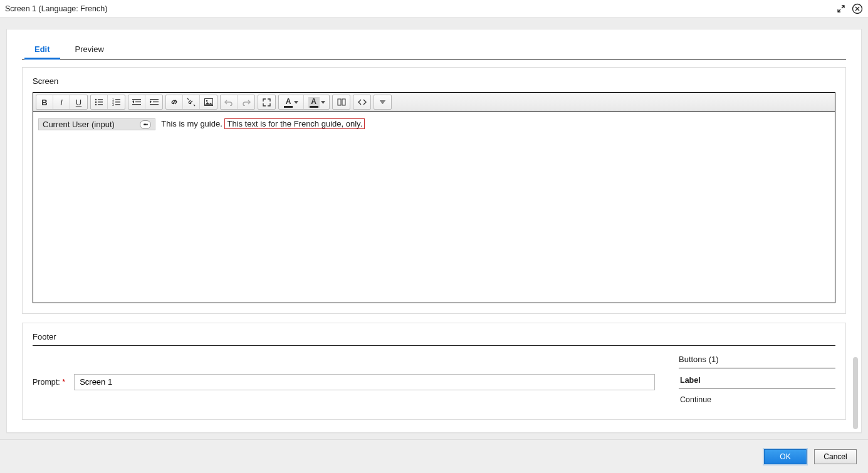 The width and height of the screenshot is (868, 473). What do you see at coordinates (365, 382) in the screenshot?
I see `prompt-input` at bounding box center [365, 382].